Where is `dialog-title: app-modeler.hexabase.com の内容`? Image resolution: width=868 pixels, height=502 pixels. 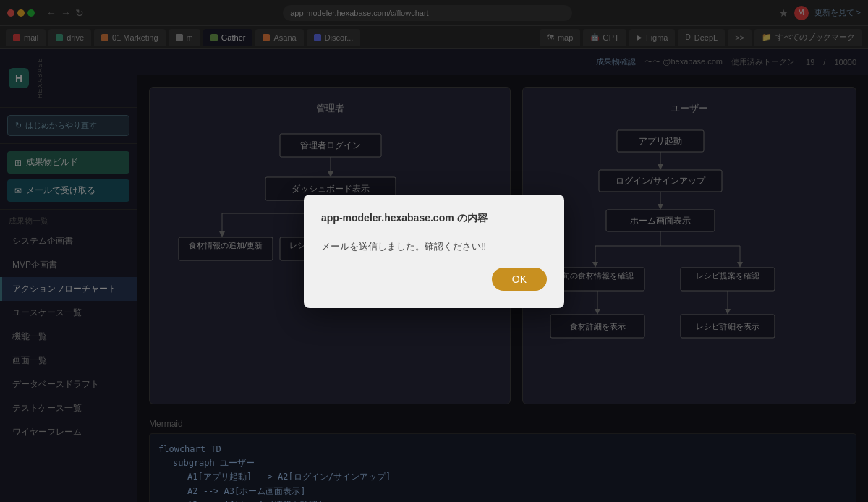 dialog-title: app-modeler.hexabase.com の内容 is located at coordinates (434, 221).